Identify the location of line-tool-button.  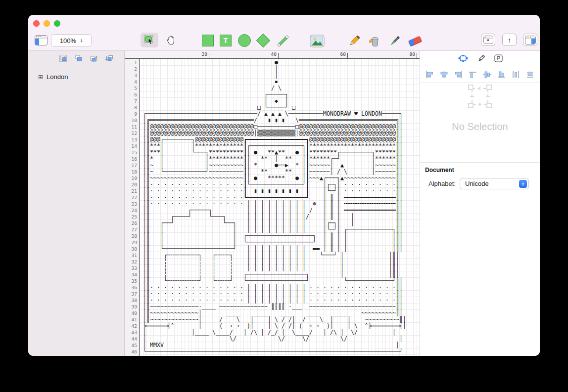
(283, 41).